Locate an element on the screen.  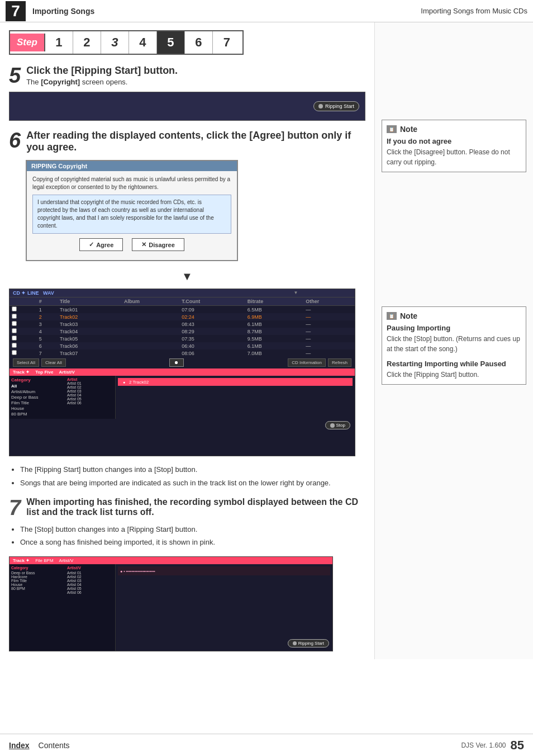
artist-06: Artist 06 is located at coordinates (91, 403).